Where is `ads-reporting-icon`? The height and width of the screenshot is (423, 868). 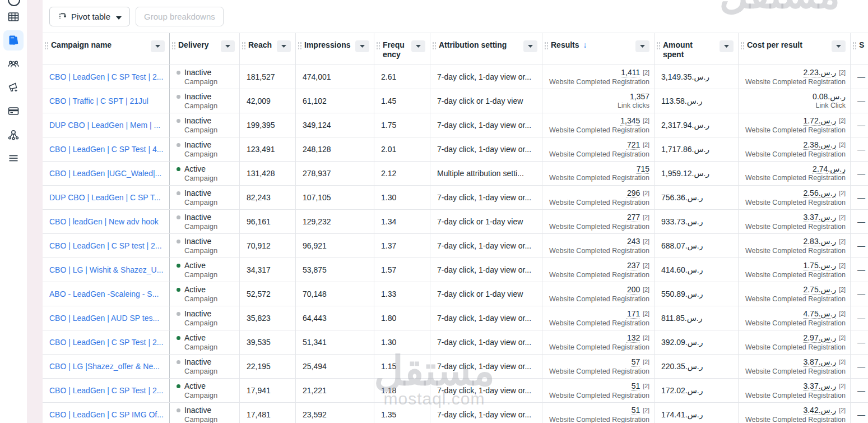 ads-reporting-icon is located at coordinates (13, 40).